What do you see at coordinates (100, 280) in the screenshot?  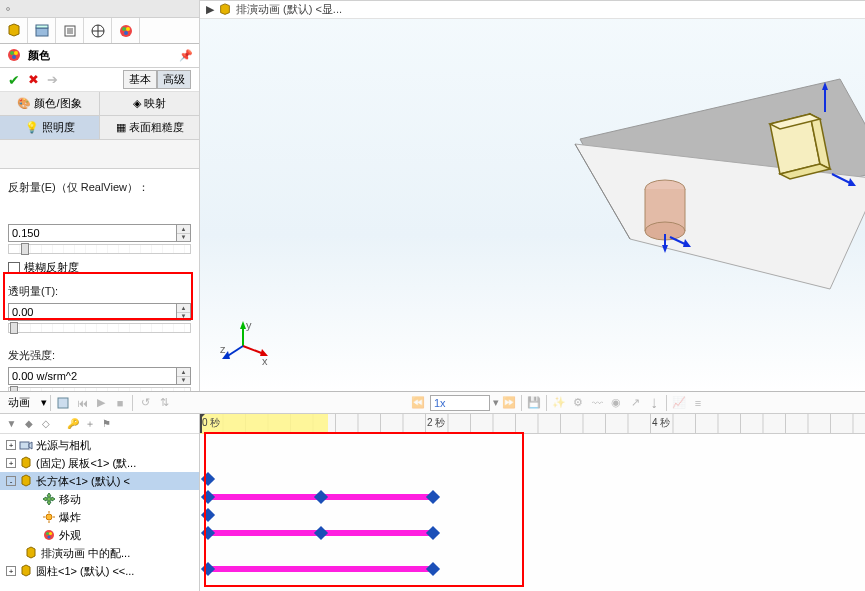 I see `properties-scroll: 反射量(E)（仅 RealView）： ▲▼ 模糊反射度 透明量(T): ▲▼ …` at bounding box center [100, 280].